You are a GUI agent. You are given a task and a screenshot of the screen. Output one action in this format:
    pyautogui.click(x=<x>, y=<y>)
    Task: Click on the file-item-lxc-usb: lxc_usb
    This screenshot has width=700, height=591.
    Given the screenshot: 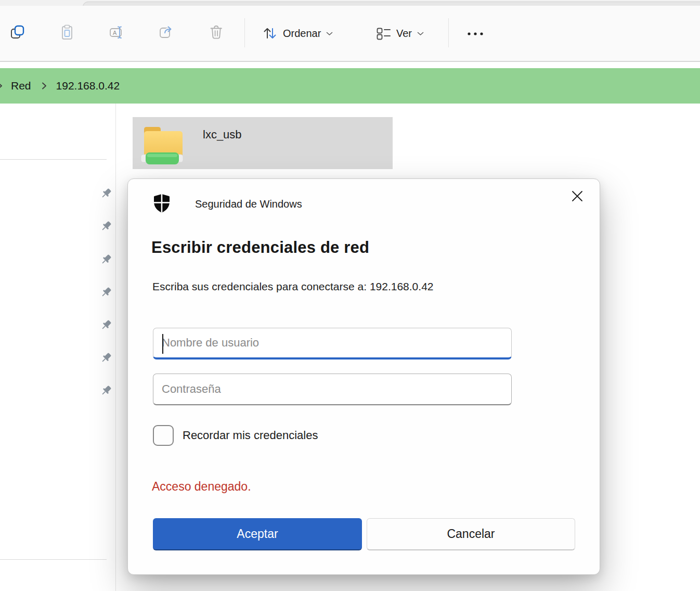 What is the action you would take?
    pyautogui.click(x=263, y=143)
    